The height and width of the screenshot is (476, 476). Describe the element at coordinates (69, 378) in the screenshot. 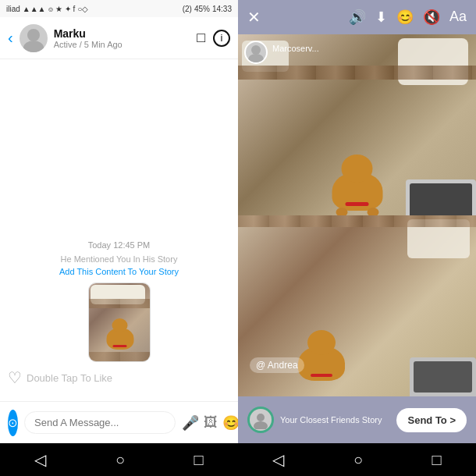

I see `double-tap-label: Double Tap To Like` at that location.